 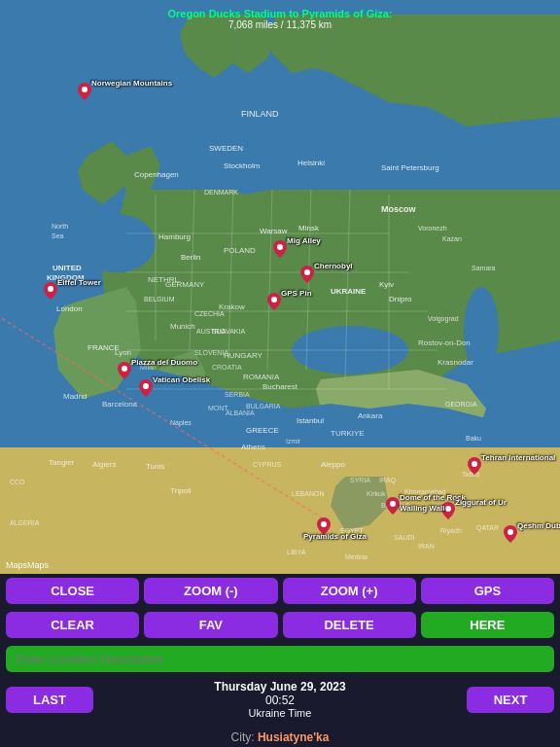 What do you see at coordinates (426, 547) in the screenshot?
I see `svg-text: IRAN` at bounding box center [426, 547].